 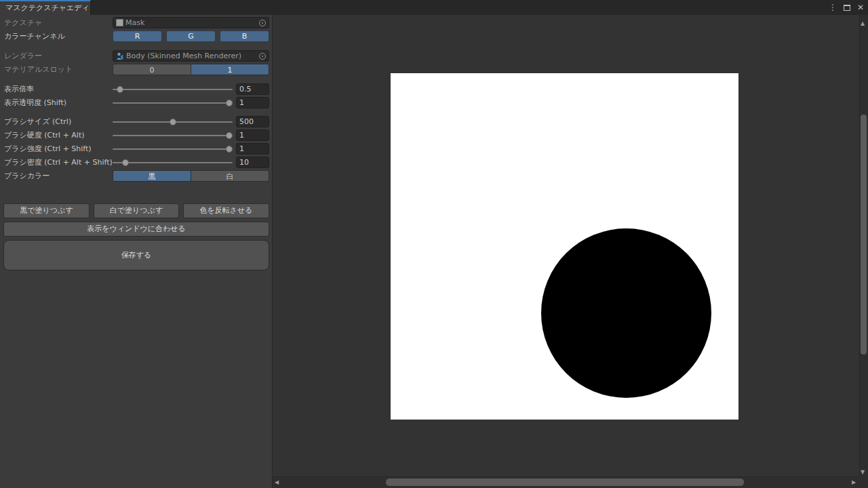 I want to click on channel-g-button: G, so click(x=191, y=37).